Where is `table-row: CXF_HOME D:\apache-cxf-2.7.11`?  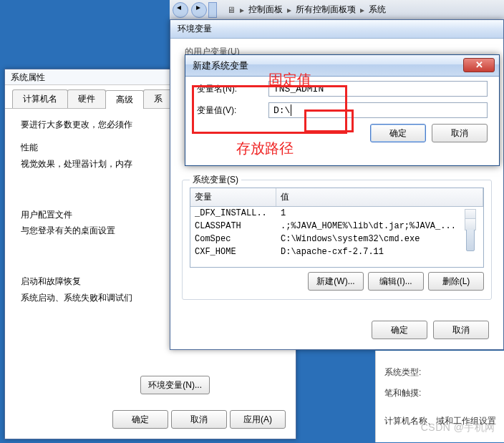
table-row: CXF_HOME D:\apache-cxf-2.7.11 is located at coordinates (336, 252).